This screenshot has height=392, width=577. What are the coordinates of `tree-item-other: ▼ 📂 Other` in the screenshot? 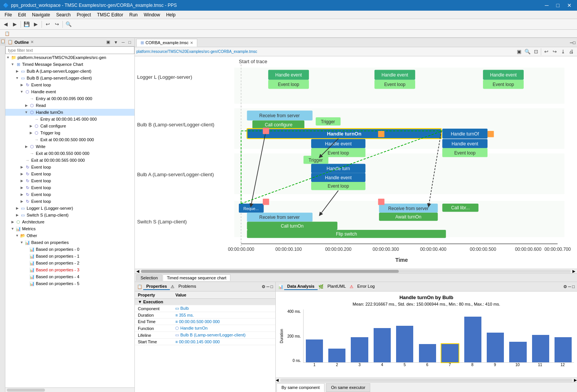 It's located at (70, 236).